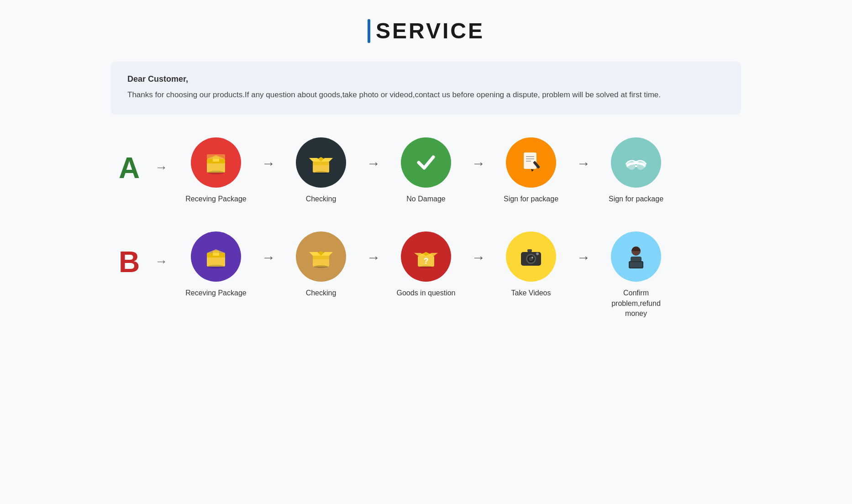  I want to click on label-b1: Receving Package, so click(216, 293).